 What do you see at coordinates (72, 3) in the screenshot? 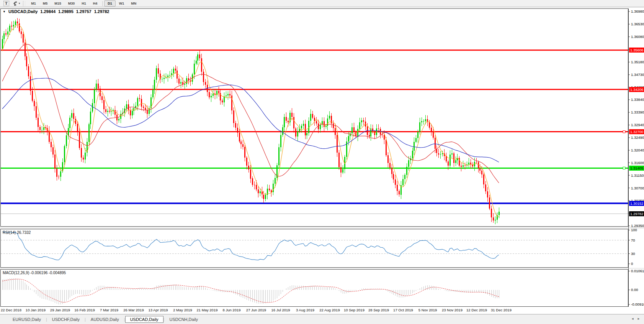
I see `timeframe-button-m30: M30` at bounding box center [72, 3].